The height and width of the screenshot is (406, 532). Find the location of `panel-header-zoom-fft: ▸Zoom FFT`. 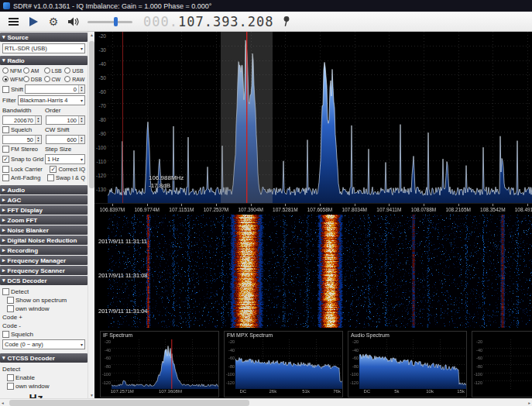

panel-header-zoom-fft: ▸Zoom FFT is located at coordinates (43, 220).